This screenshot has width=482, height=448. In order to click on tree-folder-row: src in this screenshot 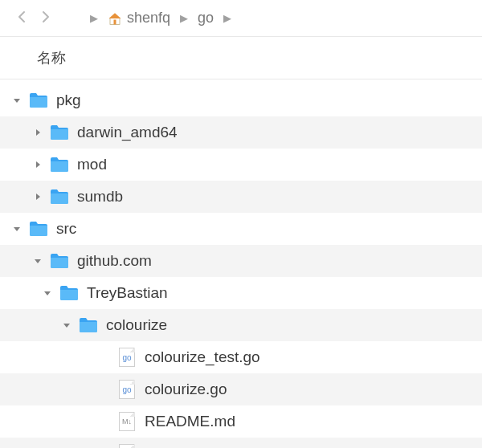, I will do `click(241, 229)`.